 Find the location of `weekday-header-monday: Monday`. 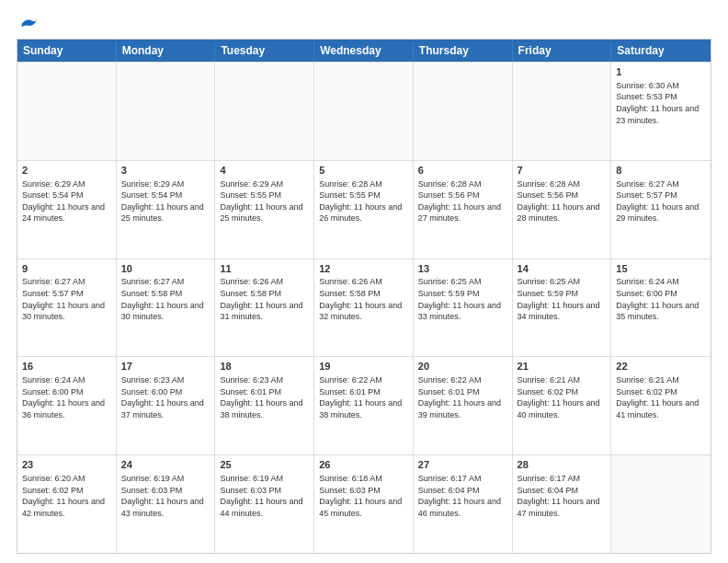

weekday-header-monday: Monday is located at coordinates (166, 51).